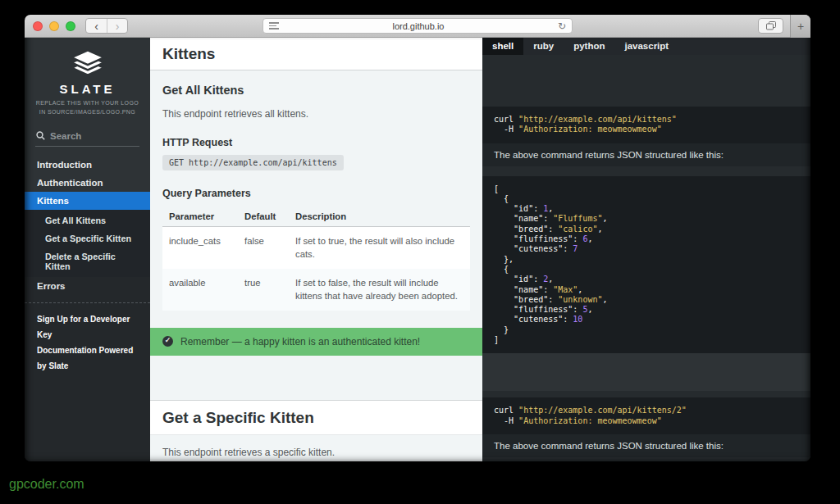  I want to click on tab-ruby: ruby, so click(543, 46).